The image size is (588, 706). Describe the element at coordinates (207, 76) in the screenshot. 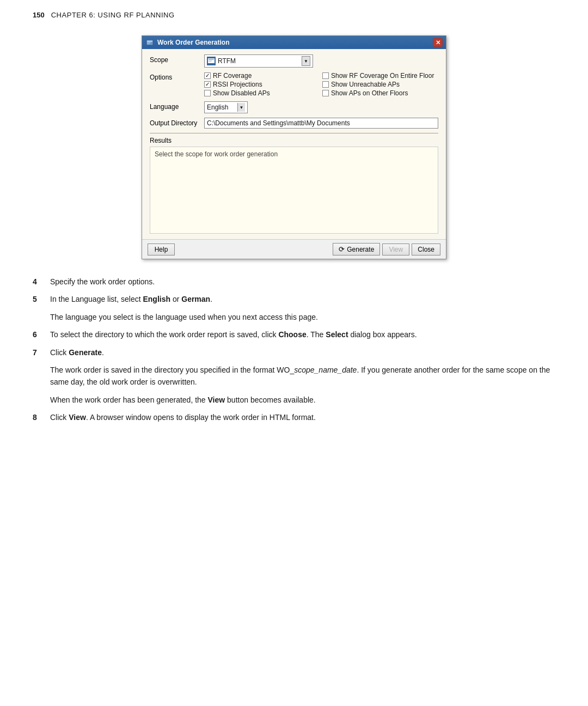

I see `cb-rf-coverage` at that location.